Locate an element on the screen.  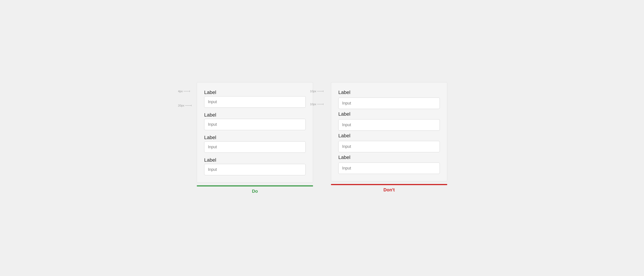
do-field-3: Label is located at coordinates (255, 144).